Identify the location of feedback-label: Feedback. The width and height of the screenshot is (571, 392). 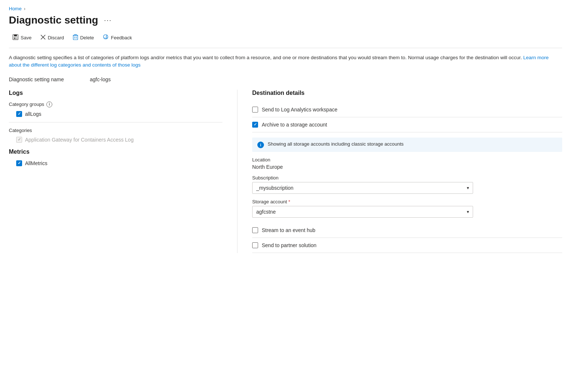
(121, 38).